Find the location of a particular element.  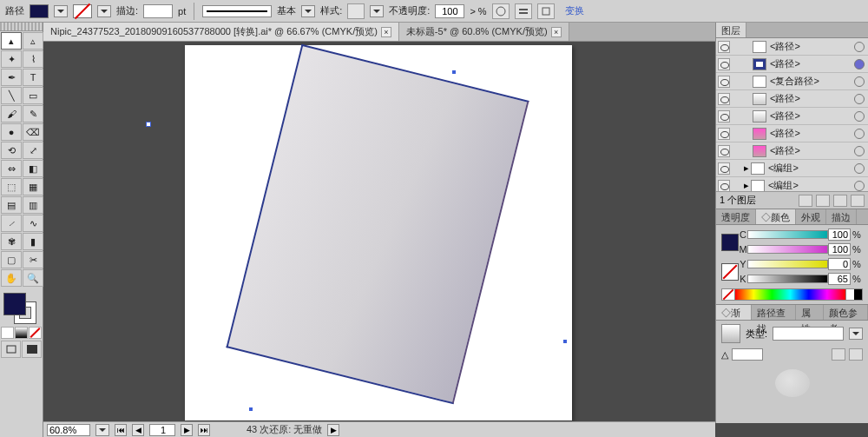

width-tool: ⇔ is located at coordinates (11, 169).